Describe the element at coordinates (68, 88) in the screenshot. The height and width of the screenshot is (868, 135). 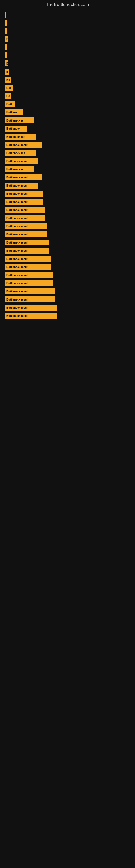
I see `bar-row: Bot` at that location.